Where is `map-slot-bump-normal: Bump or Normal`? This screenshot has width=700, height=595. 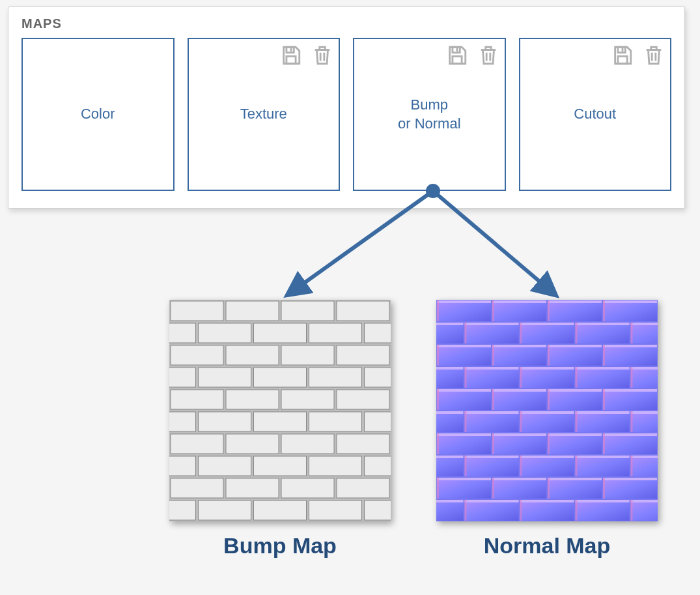 map-slot-bump-normal: Bump or Normal is located at coordinates (430, 115).